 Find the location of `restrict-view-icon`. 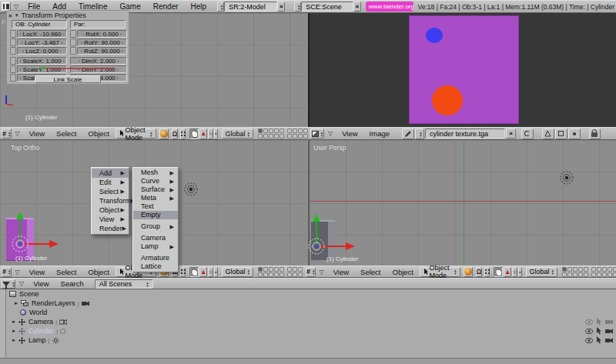

restrict-view-icon is located at coordinates (589, 322).